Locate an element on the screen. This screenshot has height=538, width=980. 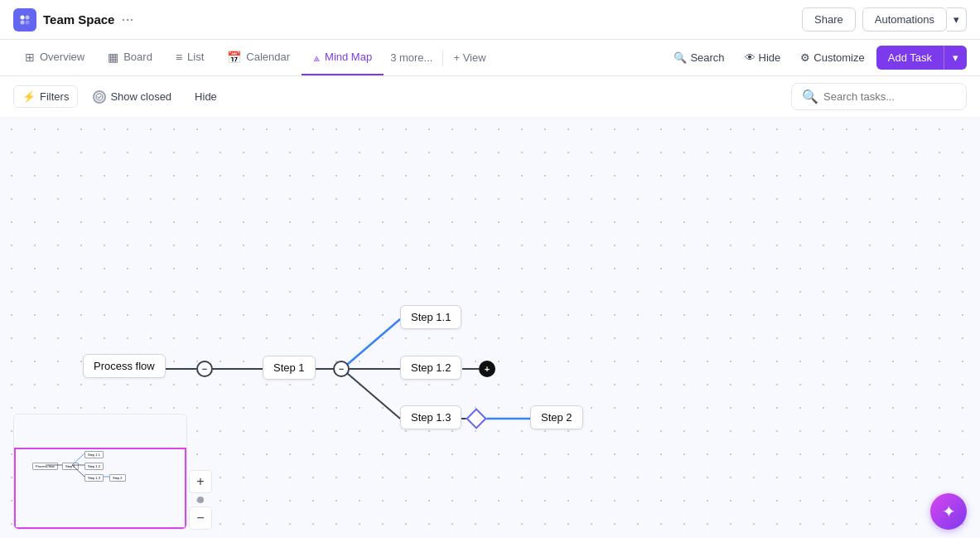
tab-board: ▦ Board is located at coordinates (130, 58).